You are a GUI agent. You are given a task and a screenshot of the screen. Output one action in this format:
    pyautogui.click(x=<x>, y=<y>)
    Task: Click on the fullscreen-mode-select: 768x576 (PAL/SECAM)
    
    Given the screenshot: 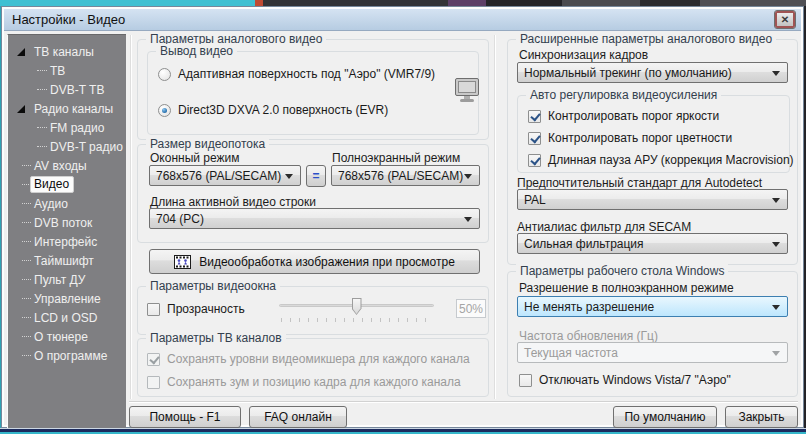 What is the action you would take?
    pyautogui.click(x=406, y=176)
    